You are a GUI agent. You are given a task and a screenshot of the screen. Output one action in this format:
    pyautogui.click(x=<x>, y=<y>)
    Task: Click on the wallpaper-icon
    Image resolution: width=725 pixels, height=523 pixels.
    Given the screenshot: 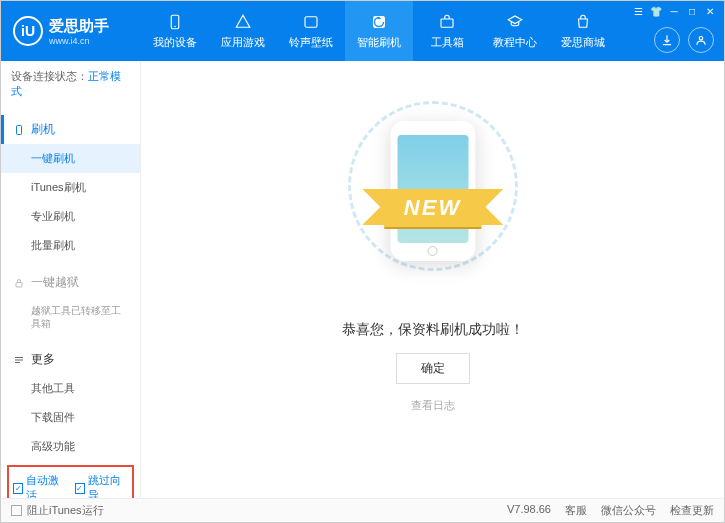 What is the action you would take?
    pyautogui.click(x=311, y=22)
    